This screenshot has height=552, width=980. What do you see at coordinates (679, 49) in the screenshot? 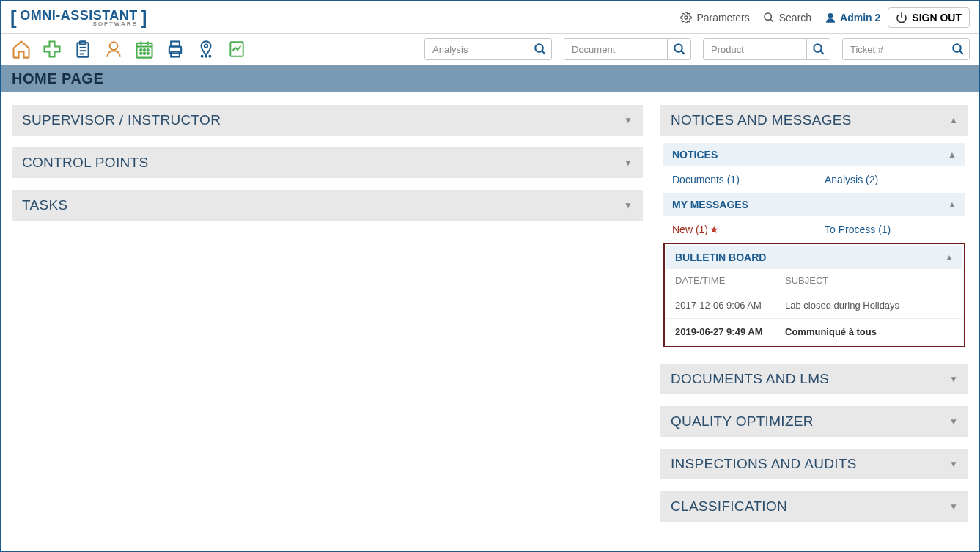
I see `document-search-button` at bounding box center [679, 49].